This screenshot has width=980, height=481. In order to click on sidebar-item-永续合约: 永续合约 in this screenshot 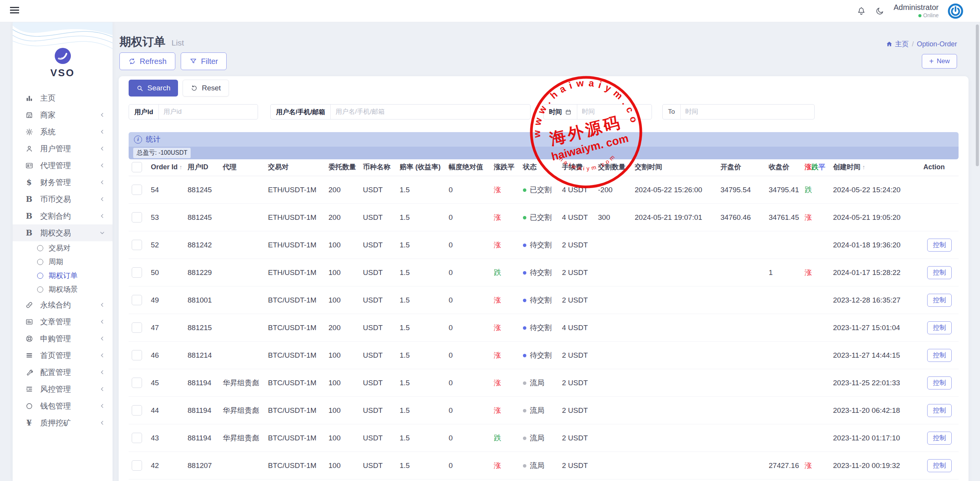, I will do `click(63, 305)`.